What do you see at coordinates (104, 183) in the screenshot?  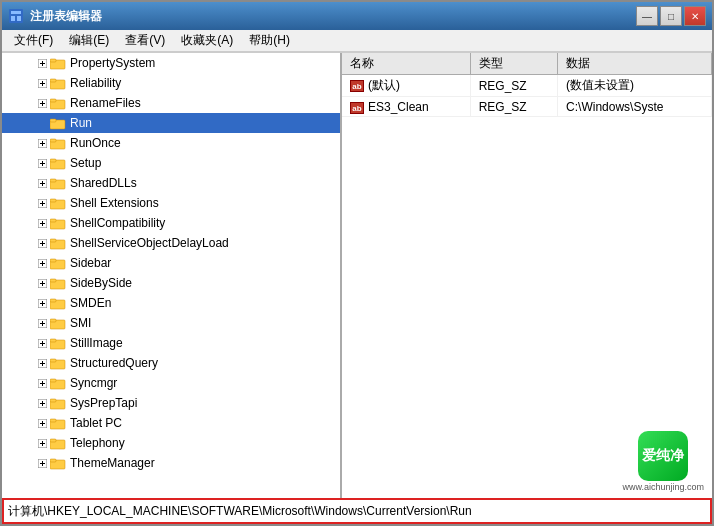 I see `tree-item-label: SharedDLLs` at bounding box center [104, 183].